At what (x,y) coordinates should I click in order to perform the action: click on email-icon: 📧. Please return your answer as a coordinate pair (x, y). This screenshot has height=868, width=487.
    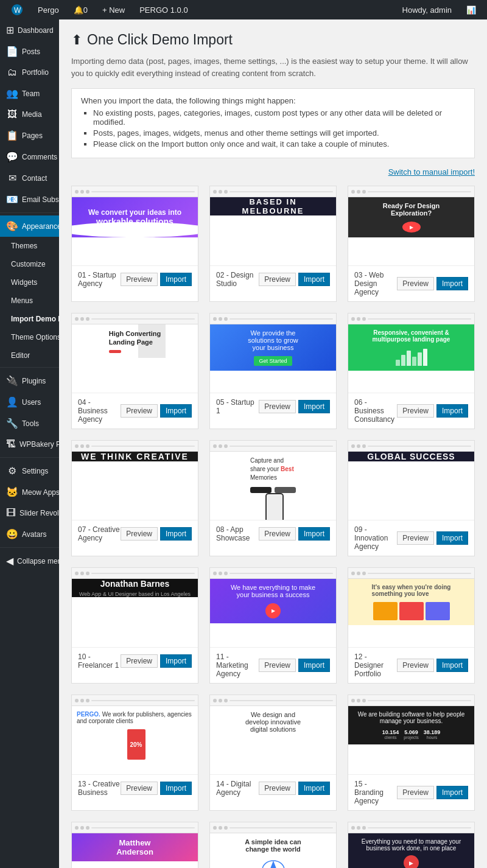
    Looking at the image, I should click on (12, 200).